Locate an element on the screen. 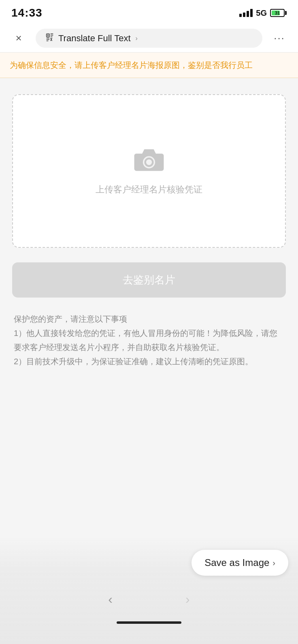  more-button: ··· is located at coordinates (279, 38).